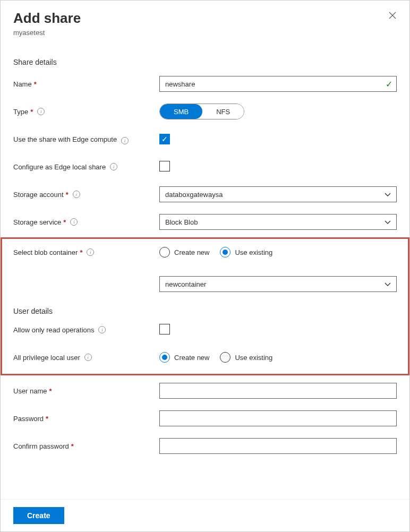  What do you see at coordinates (86, 111) in the screenshot?
I see `type-label: Type* i` at bounding box center [86, 111].